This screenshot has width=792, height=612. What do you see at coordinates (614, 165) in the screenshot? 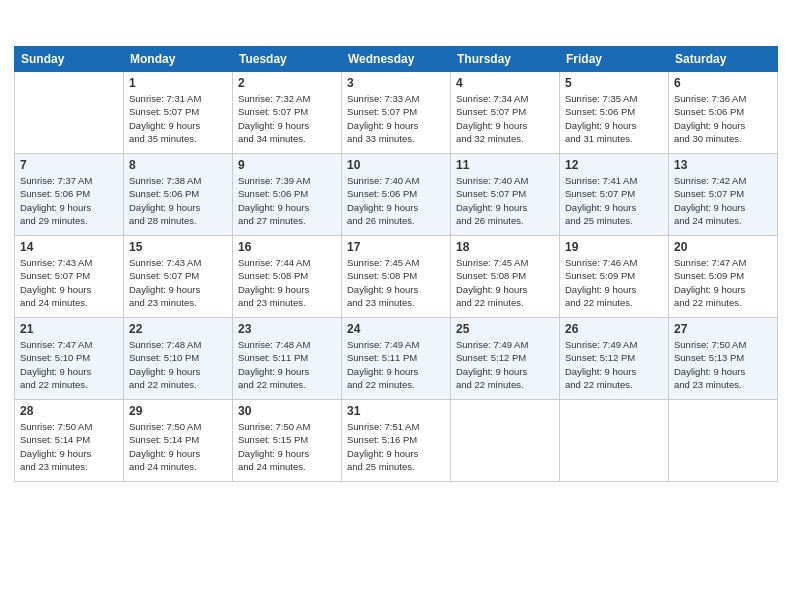
I see `day-number: 12` at bounding box center [614, 165].